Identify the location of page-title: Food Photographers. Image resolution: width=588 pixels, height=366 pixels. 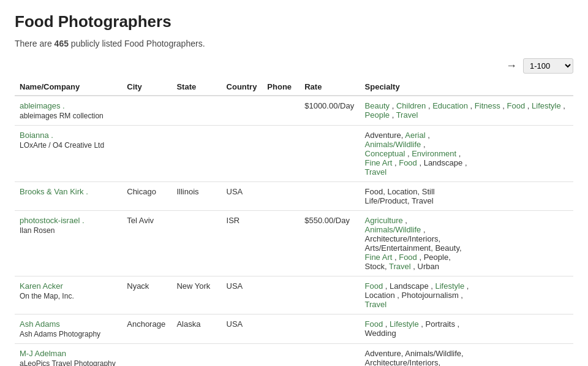
(294, 22).